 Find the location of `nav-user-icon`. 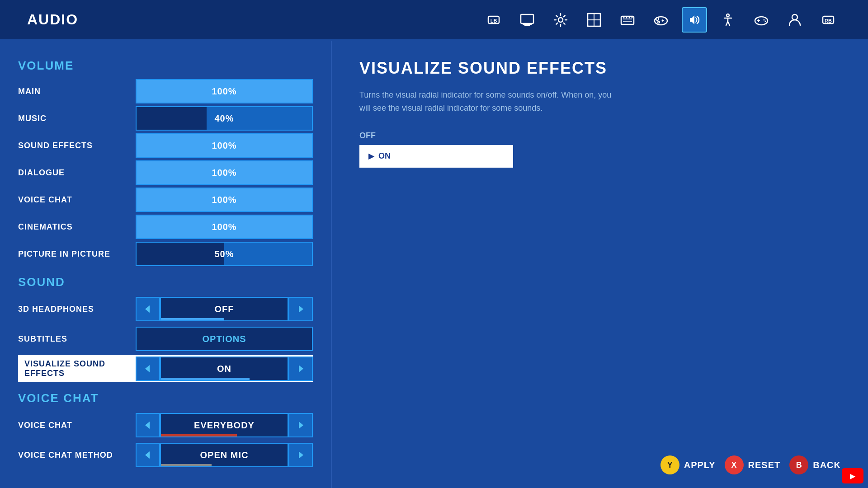

nav-user-icon is located at coordinates (795, 20).